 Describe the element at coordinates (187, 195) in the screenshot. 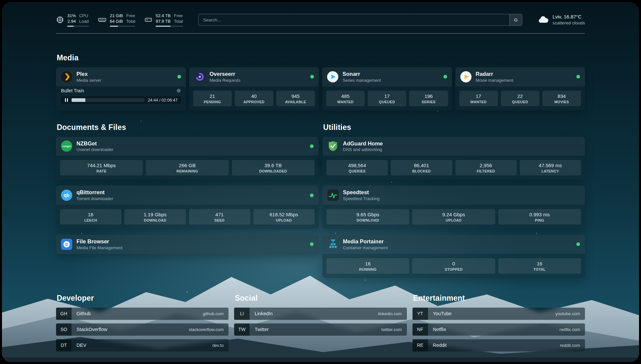

I see `qbittorrent-header: qb qBittorrent Torrent downloader` at that location.